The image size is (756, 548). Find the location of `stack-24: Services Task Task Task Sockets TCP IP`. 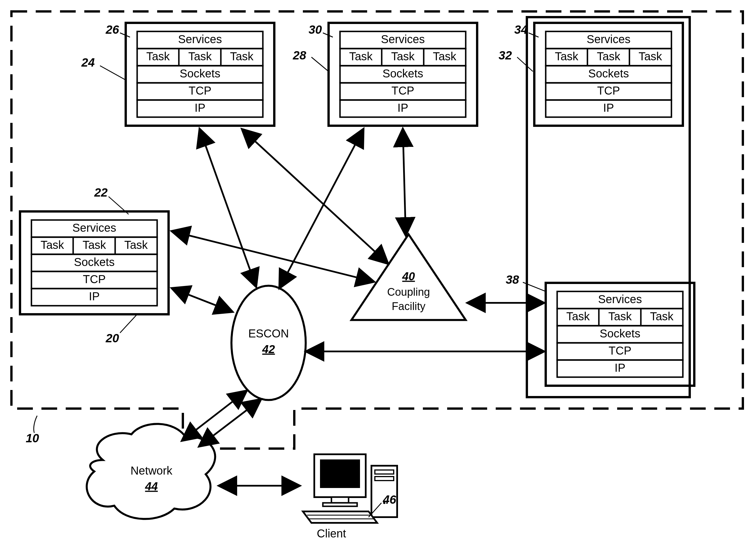

stack-24: Services Task Task Task Sockets TCP IP is located at coordinates (200, 74).